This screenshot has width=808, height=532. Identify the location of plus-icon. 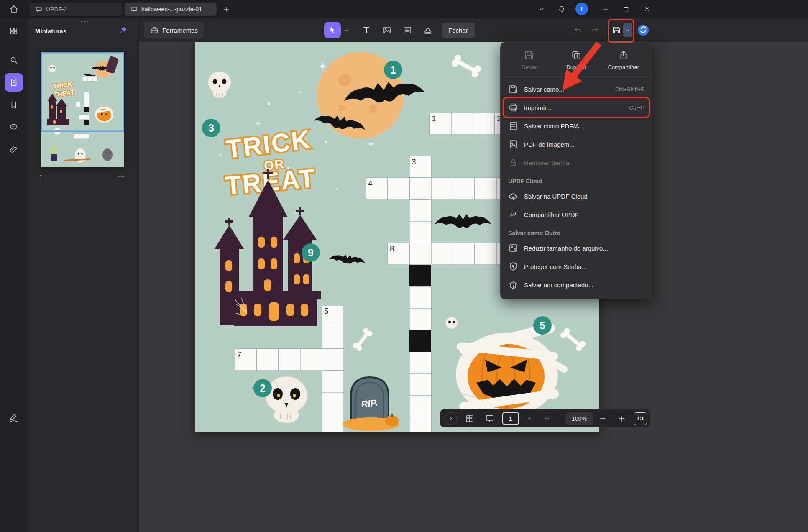
(226, 9).